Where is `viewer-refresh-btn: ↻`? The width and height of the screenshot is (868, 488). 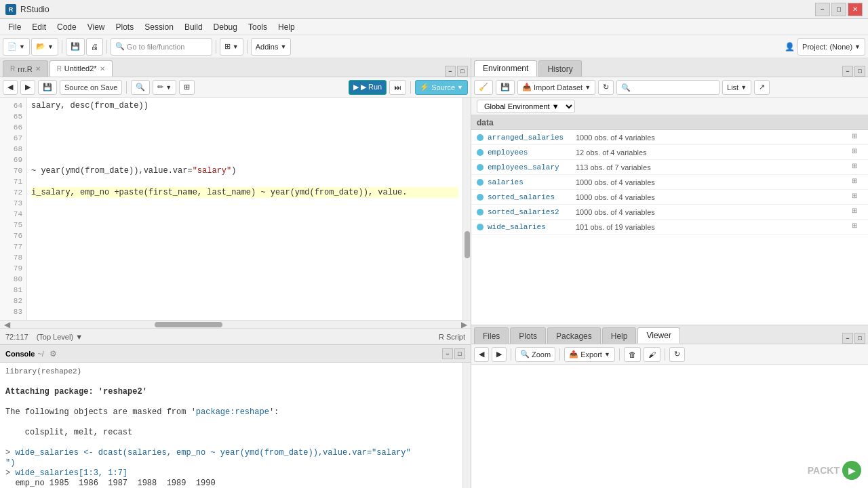 viewer-refresh-btn: ↻ is located at coordinates (677, 354).